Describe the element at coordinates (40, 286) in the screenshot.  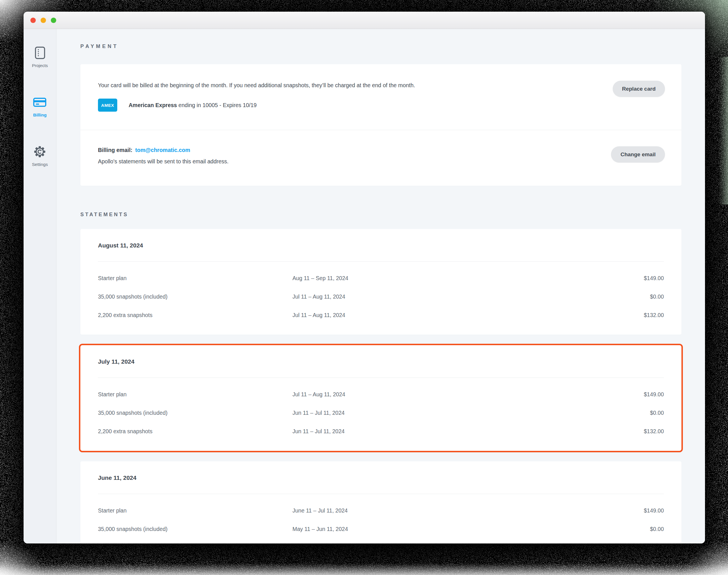
I see `sidebar: Projects Billing` at that location.